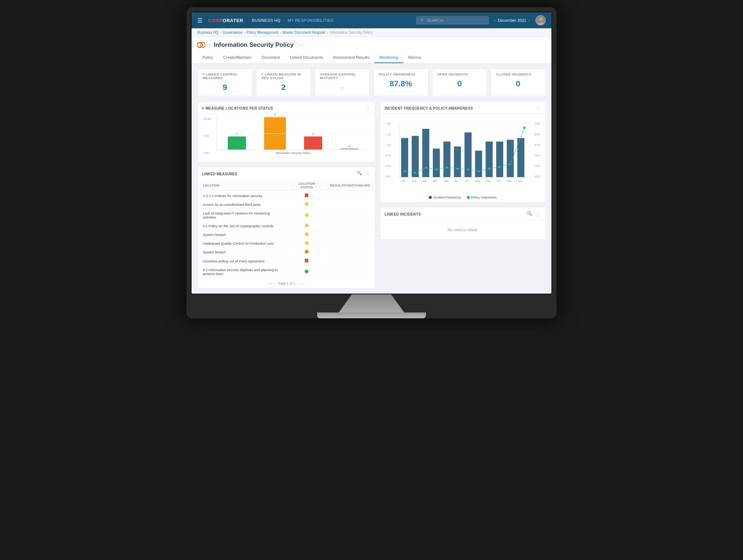 Image resolution: width=743 pixels, height=560 pixels. What do you see at coordinates (537, 145) in the screenshot?
I see `svg-text: 80.0%` at bounding box center [537, 145].